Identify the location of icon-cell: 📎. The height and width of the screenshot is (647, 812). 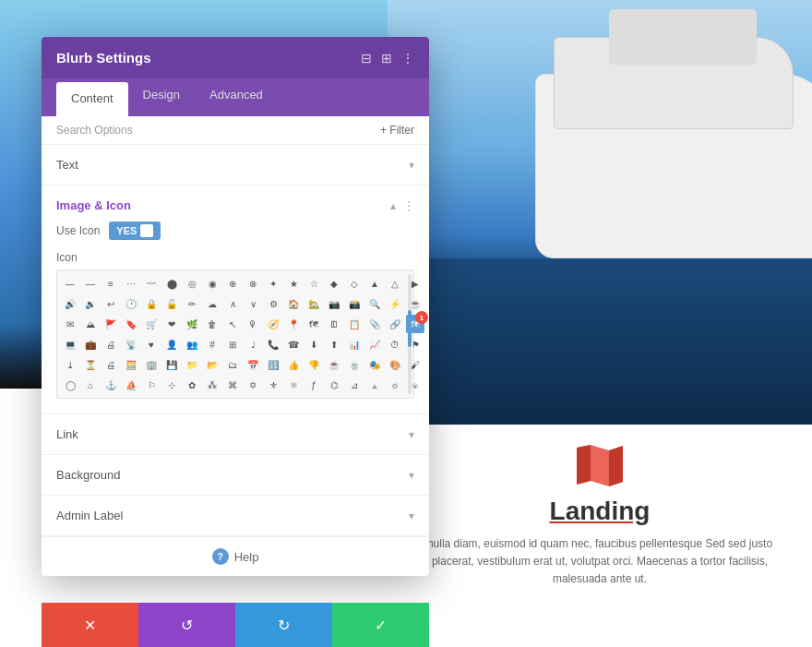
(375, 324).